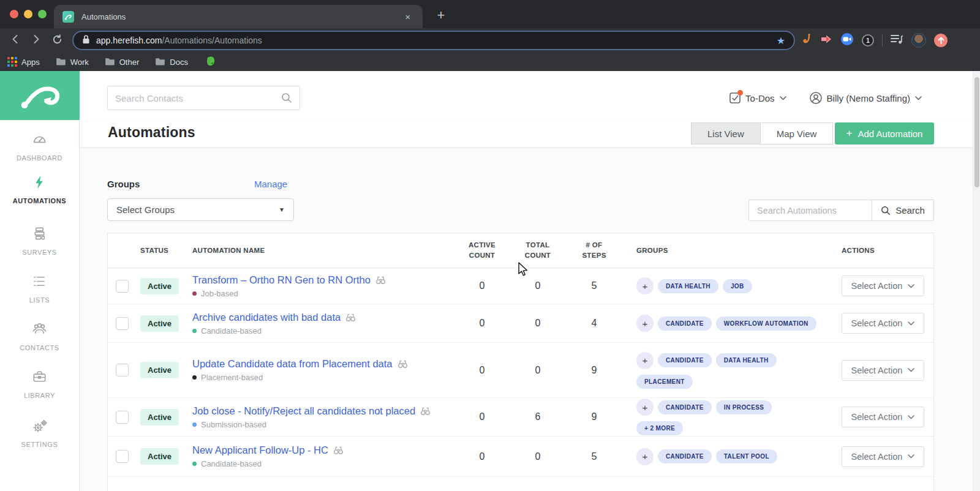 The image size is (980, 491). I want to click on arrow-extension-icon, so click(826, 40).